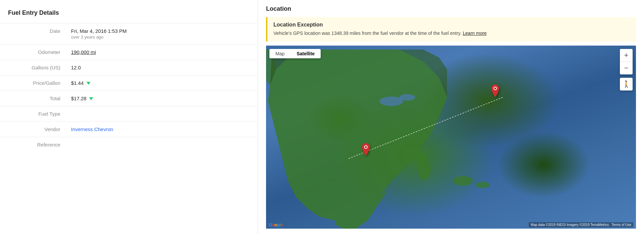  I want to click on total-arrow-icon, so click(91, 99).